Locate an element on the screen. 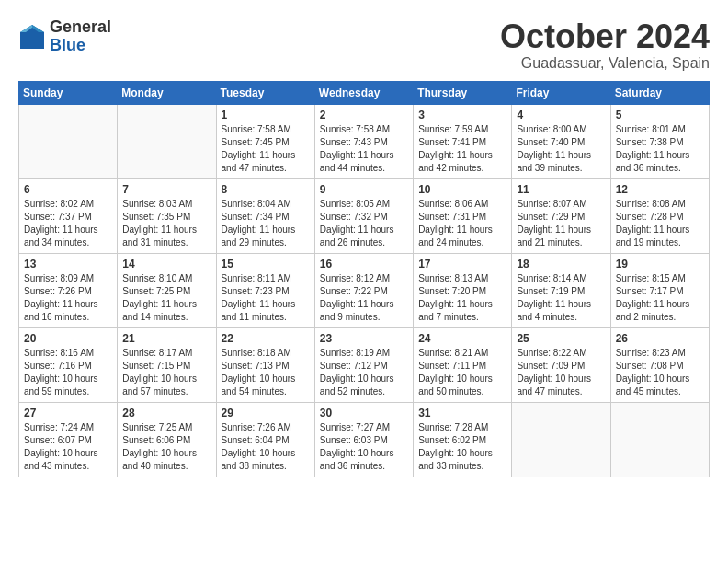 Image resolution: width=728 pixels, height=563 pixels. day-info: Sunrise: 8:13 AM Sunset: 7:20 PM Dayligh… is located at coordinates (462, 298).